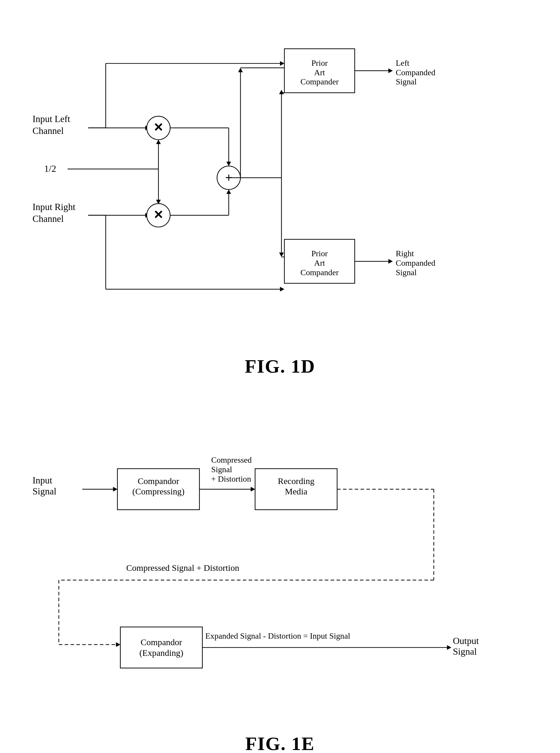  What do you see at coordinates (50, 169) in the screenshot?
I see `half-label: 1/2` at bounding box center [50, 169].